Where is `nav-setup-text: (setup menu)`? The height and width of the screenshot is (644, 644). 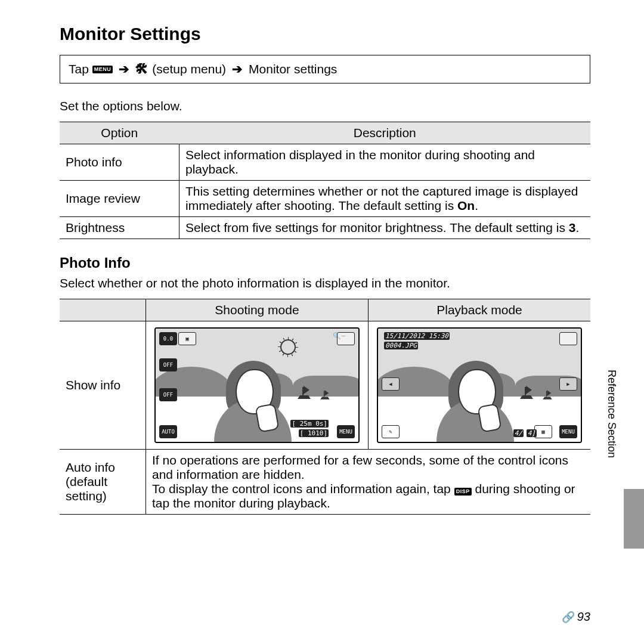 nav-setup-text: (setup menu) is located at coordinates (189, 69).